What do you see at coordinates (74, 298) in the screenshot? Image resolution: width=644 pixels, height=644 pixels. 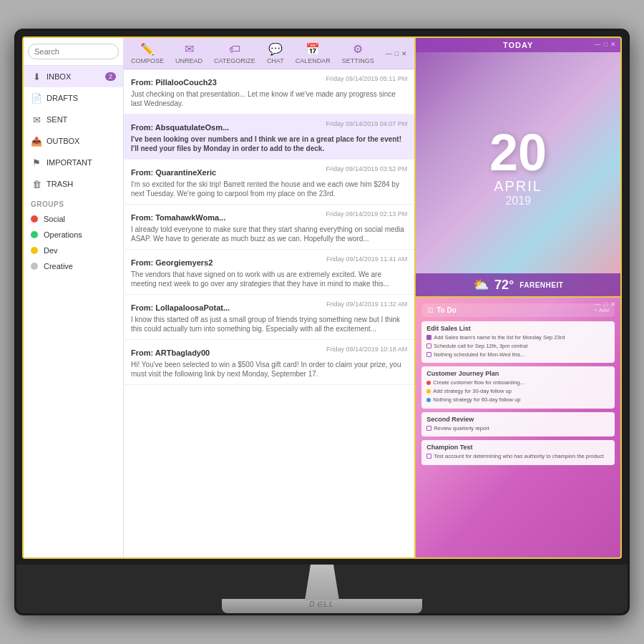 I see `sidebar: ⬇ INBOX 2 📄 DRAFTS ✉ SENT 📤 OUTBOX` at bounding box center [74, 298].